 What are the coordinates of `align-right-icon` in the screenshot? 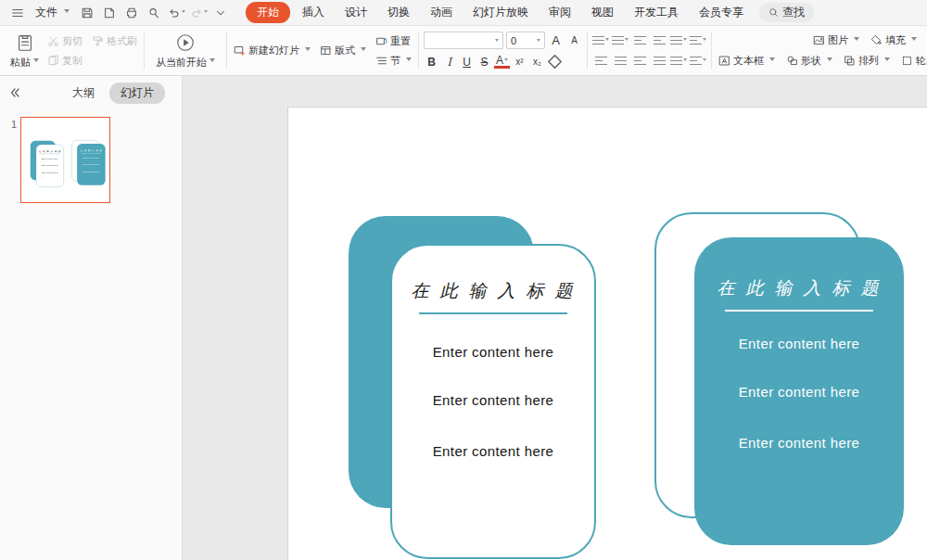 It's located at (640, 61).